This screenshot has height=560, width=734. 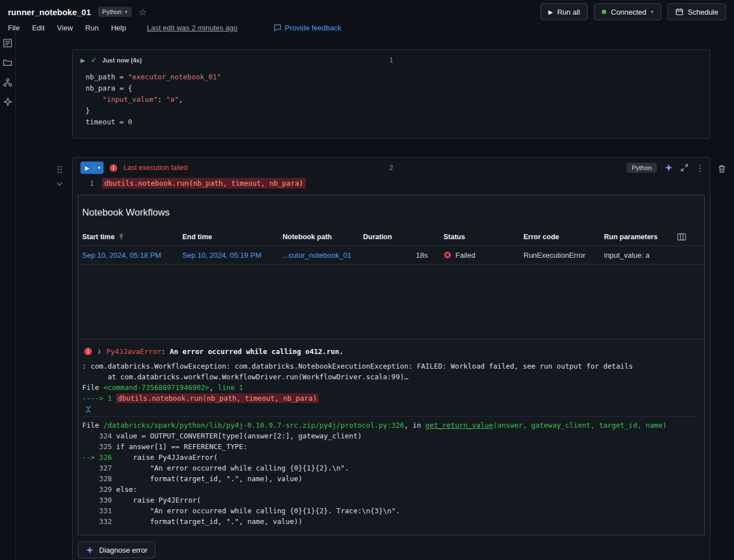 I want to click on cell1-code-editor: nb_path = "executor_notebook_01"nb_para …, so click(x=391, y=104).